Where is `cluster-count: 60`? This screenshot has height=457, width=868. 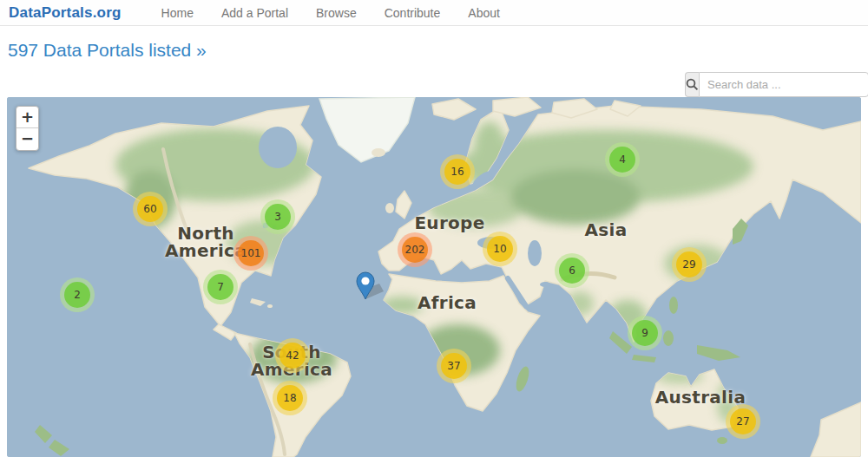 cluster-count: 60 is located at coordinates (150, 209).